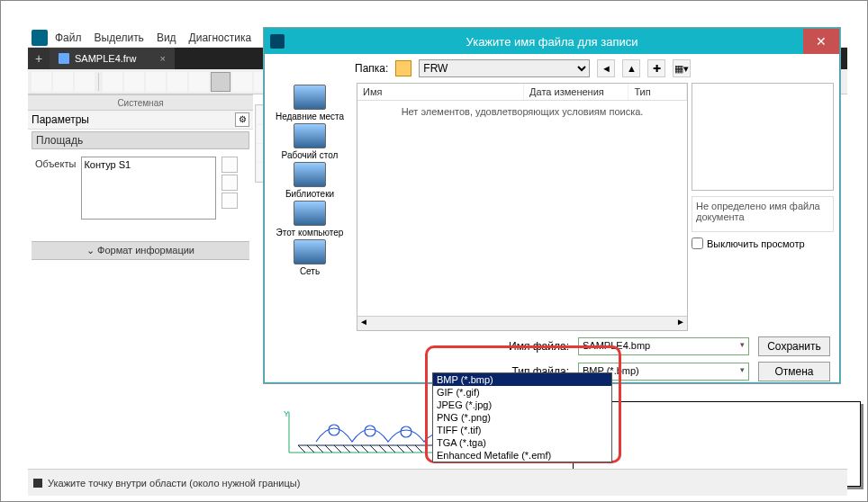 This screenshot has width=868, height=502. Describe the element at coordinates (794, 346) in the screenshot. I see `save-button: Сохранить` at that location.